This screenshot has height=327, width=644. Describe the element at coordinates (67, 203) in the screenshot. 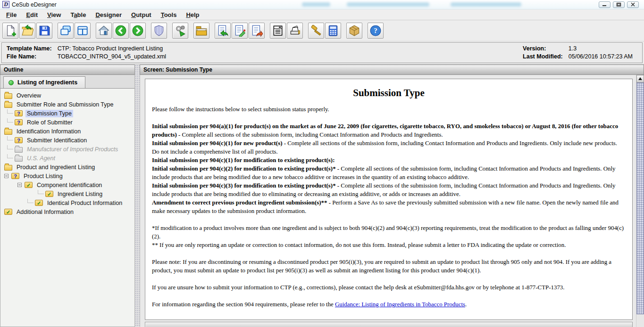

I see `tree-item-identical-product-information: ✓Identical Product Information` at that location.